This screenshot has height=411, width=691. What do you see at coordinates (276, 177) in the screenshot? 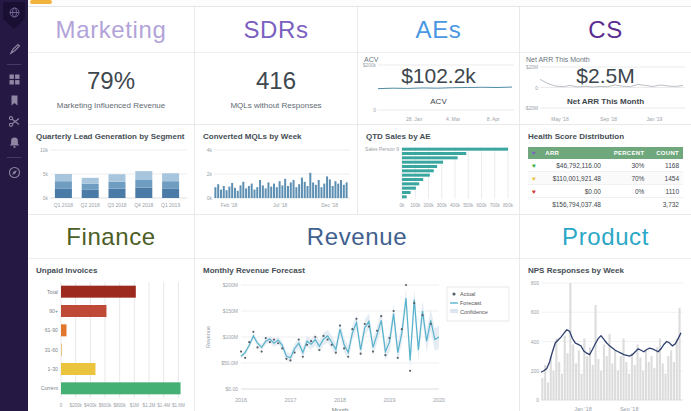
I see `converted-mqls-chart: 0k2k4kFeb '18Jul '18Dec '18` at bounding box center [276, 177].